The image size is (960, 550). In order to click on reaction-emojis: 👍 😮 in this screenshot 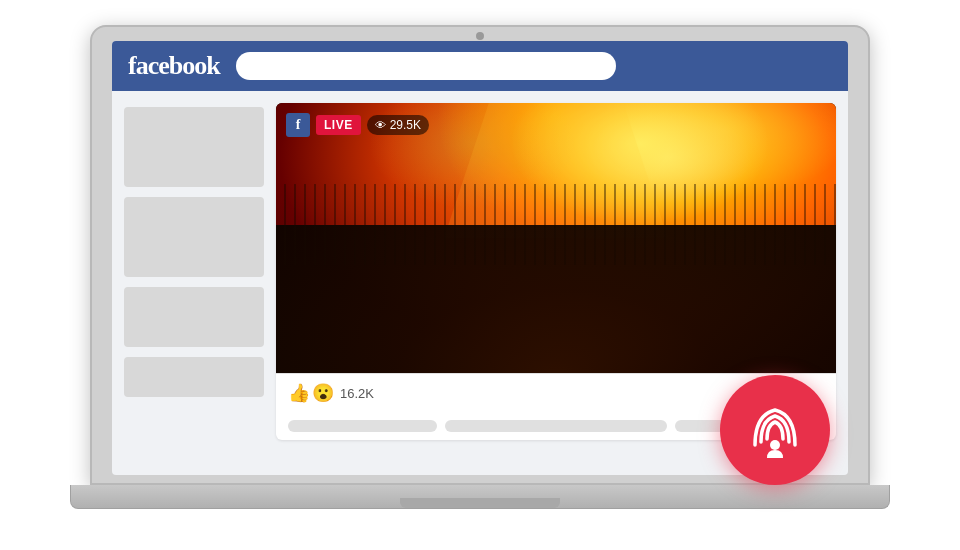, I will do `click(311, 393)`.